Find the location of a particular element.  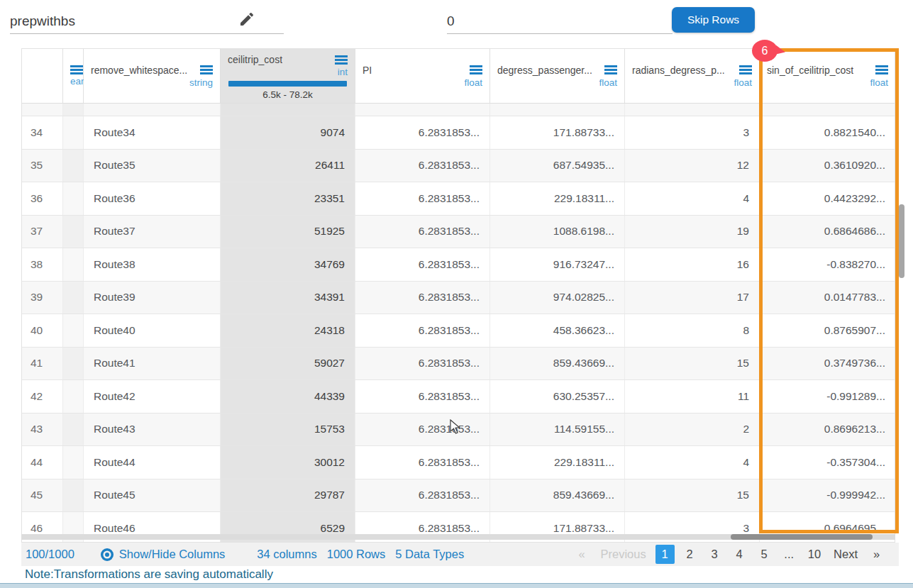

cell-sin: -0.991289... is located at coordinates (827, 396).